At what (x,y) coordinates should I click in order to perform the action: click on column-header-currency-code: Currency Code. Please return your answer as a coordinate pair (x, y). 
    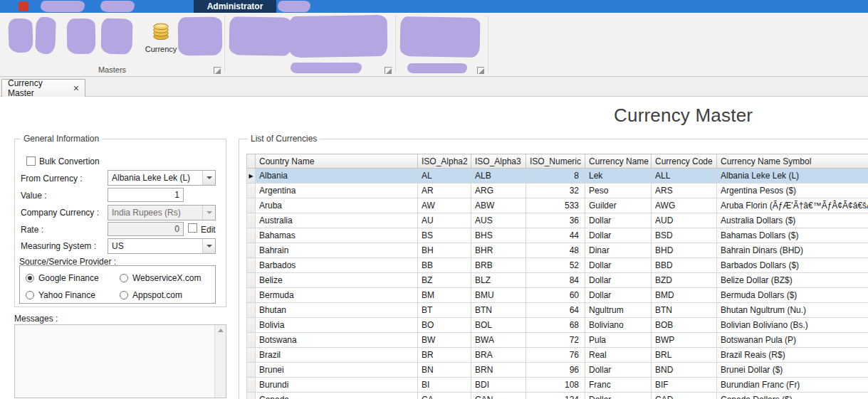
    Looking at the image, I should click on (684, 161).